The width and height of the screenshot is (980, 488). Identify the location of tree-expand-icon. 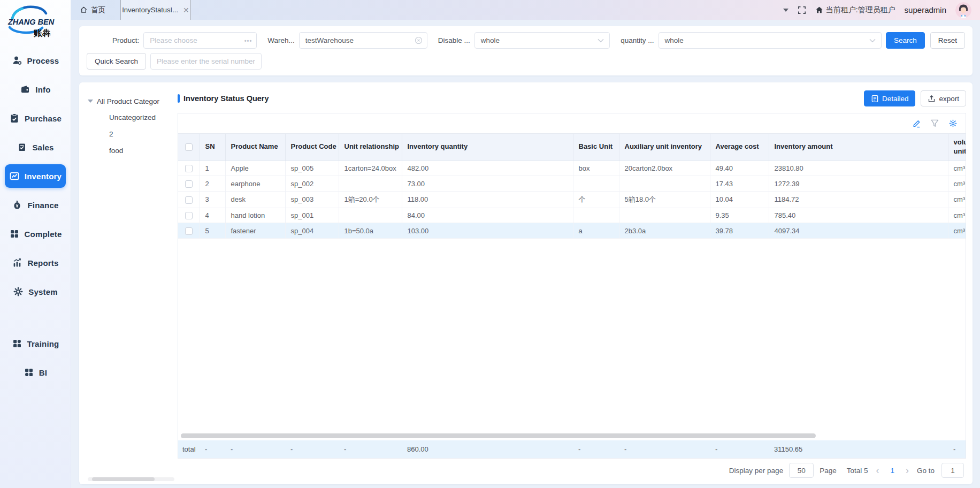
(90, 101).